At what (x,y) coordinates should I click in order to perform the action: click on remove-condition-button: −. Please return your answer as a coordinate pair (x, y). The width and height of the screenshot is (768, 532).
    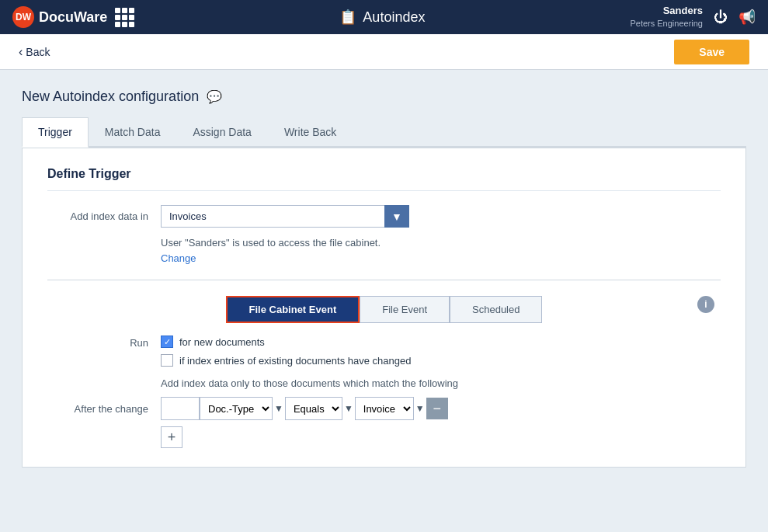
    Looking at the image, I should click on (437, 409).